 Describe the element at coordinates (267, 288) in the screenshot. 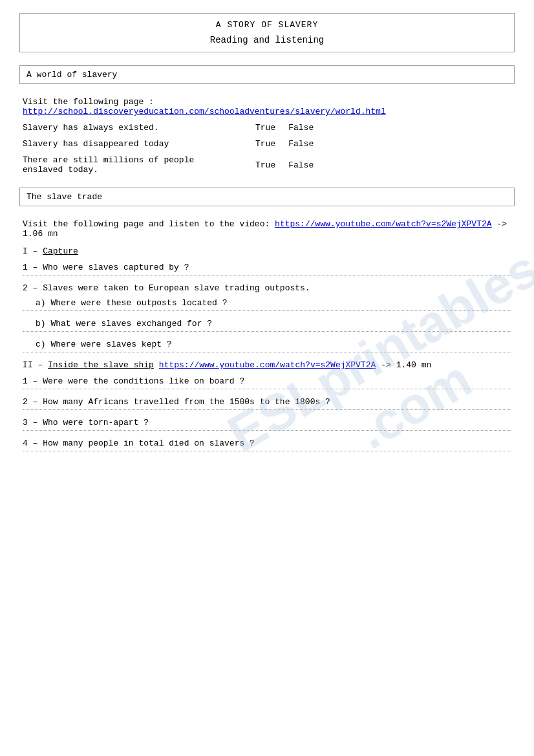

I see `q2-intro-text: 2 – Slaves were taken to European slave …` at that location.